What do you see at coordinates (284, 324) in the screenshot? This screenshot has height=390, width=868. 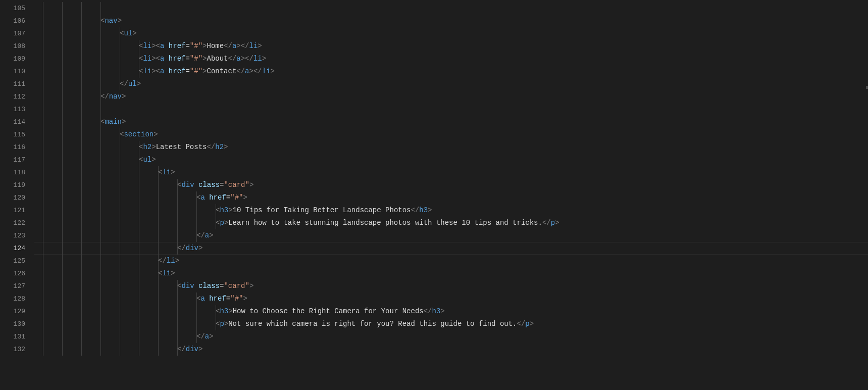 I see `code-line-content: <p>Not sure which camera is right for yo…` at bounding box center [284, 324].